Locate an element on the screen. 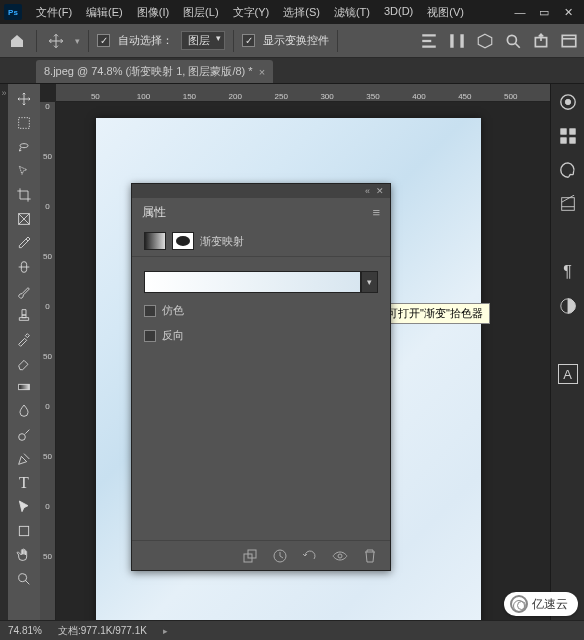 The image size is (584, 640). auto-select-target: 图层 is located at coordinates (203, 40).